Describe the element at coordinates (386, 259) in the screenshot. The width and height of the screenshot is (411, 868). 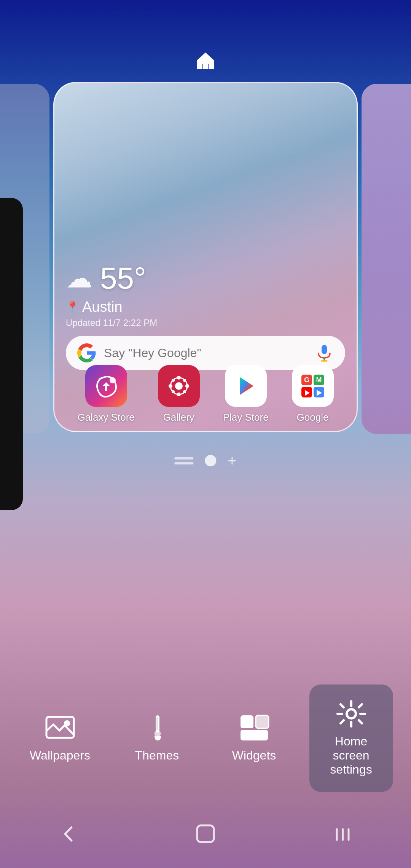
I see `right-panel` at that location.